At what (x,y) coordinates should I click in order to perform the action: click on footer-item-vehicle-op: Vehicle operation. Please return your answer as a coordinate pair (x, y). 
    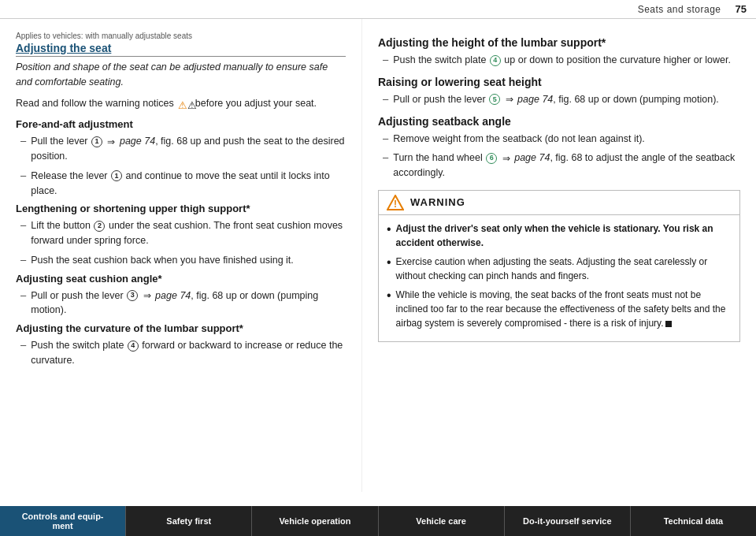
    Looking at the image, I should click on (315, 521).